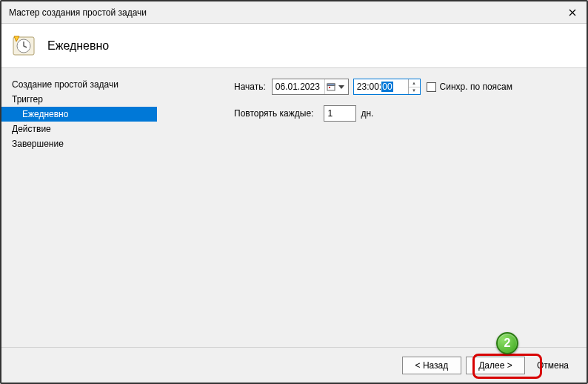 This screenshot has height=384, width=588. I want to click on page-title: Ежедневно, so click(78, 46).